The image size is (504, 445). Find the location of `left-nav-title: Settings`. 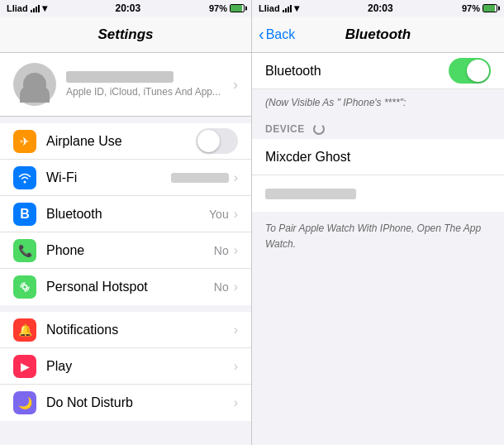

left-nav-title: Settings is located at coordinates (126, 35).